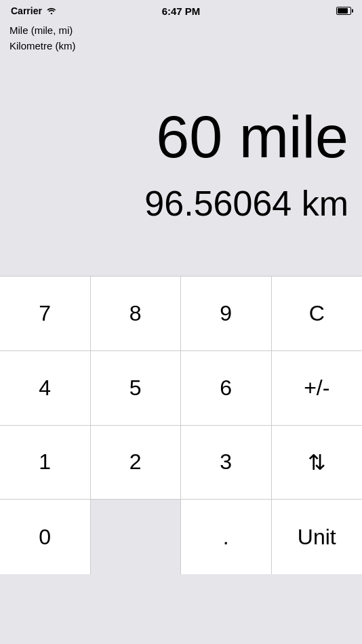 Image resolution: width=362 pixels, height=644 pixels. What do you see at coordinates (317, 463) in the screenshot?
I see `swap-button: ⇅` at bounding box center [317, 463].